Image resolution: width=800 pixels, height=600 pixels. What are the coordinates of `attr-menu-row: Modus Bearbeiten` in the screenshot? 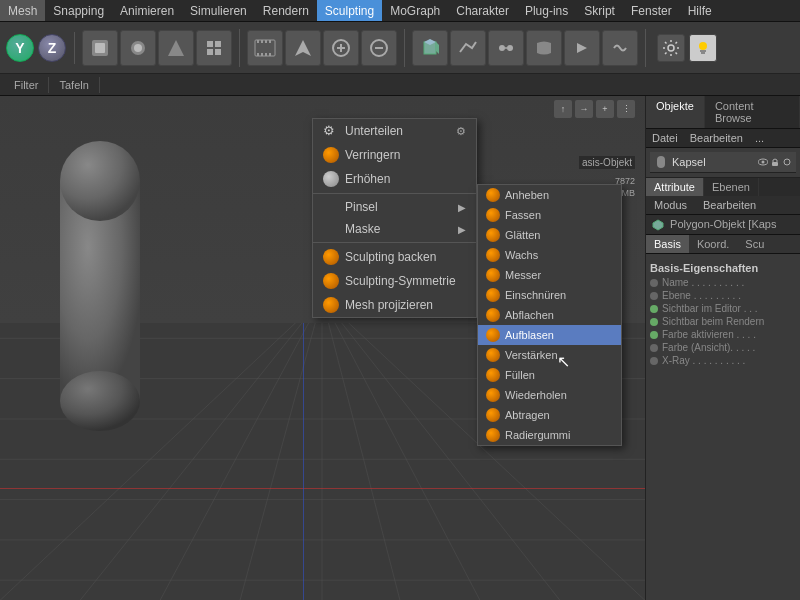 It's located at (723, 206).